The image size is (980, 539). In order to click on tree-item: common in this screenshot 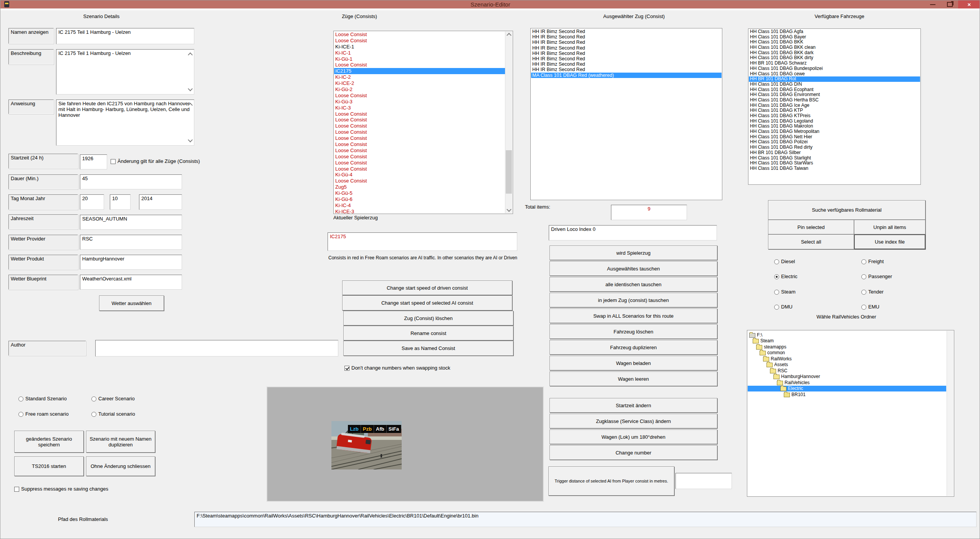, I will do `click(847, 353)`.